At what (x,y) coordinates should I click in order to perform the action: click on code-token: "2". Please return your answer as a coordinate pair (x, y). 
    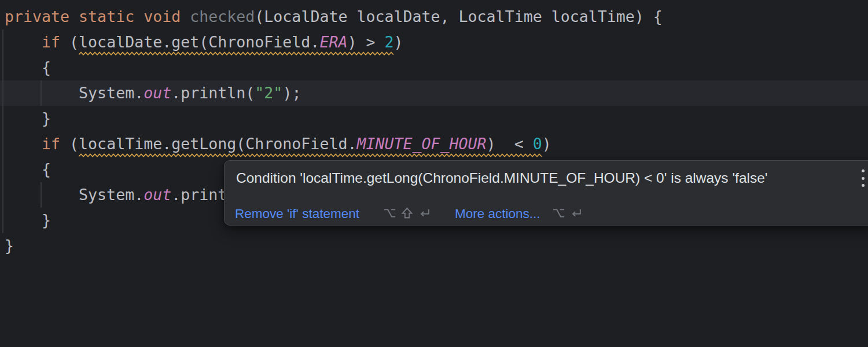
    Looking at the image, I should click on (269, 93).